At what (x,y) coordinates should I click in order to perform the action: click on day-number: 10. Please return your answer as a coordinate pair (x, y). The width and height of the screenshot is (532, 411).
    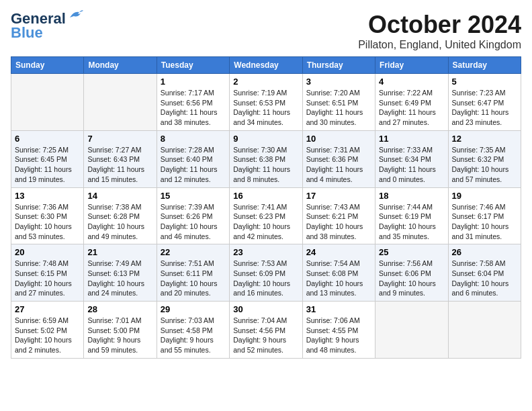
    Looking at the image, I should click on (339, 138).